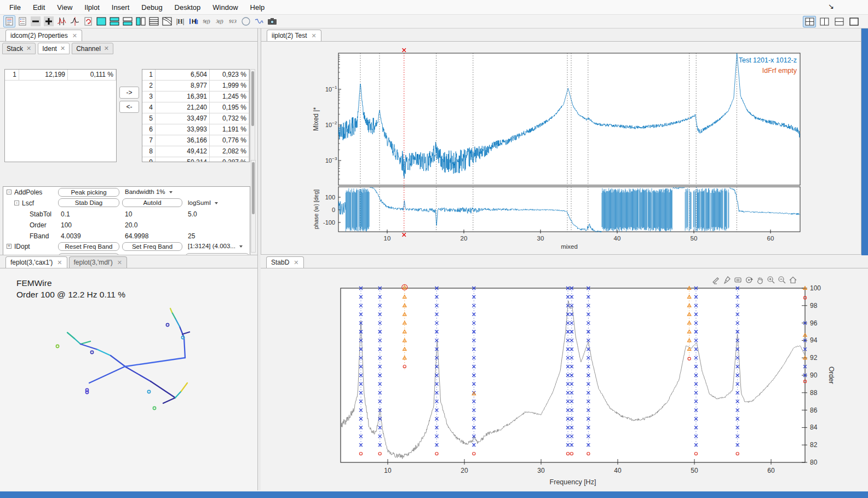 Image resolution: width=868 pixels, height=498 pixels. I want to click on curve-doc-icon, so click(9, 21).